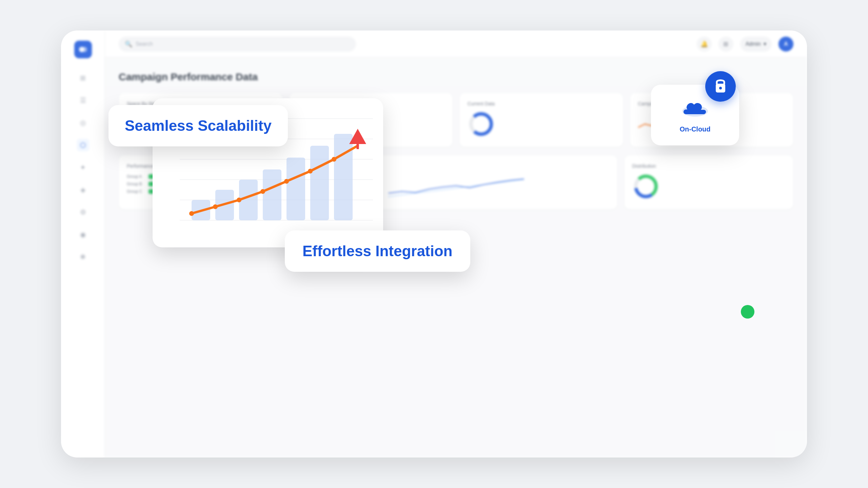 The image size is (868, 488). Describe the element at coordinates (83, 49) in the screenshot. I see `app-logo` at that location.